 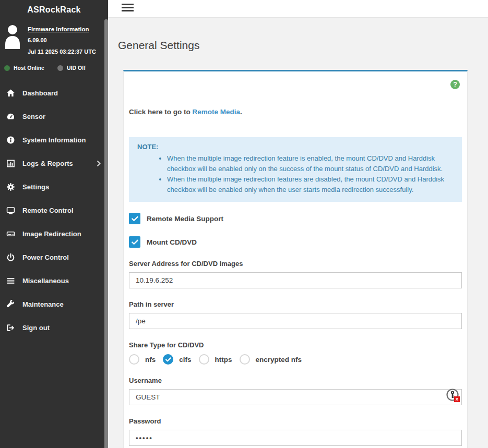 I want to click on drive-icon, so click(x=10, y=234).